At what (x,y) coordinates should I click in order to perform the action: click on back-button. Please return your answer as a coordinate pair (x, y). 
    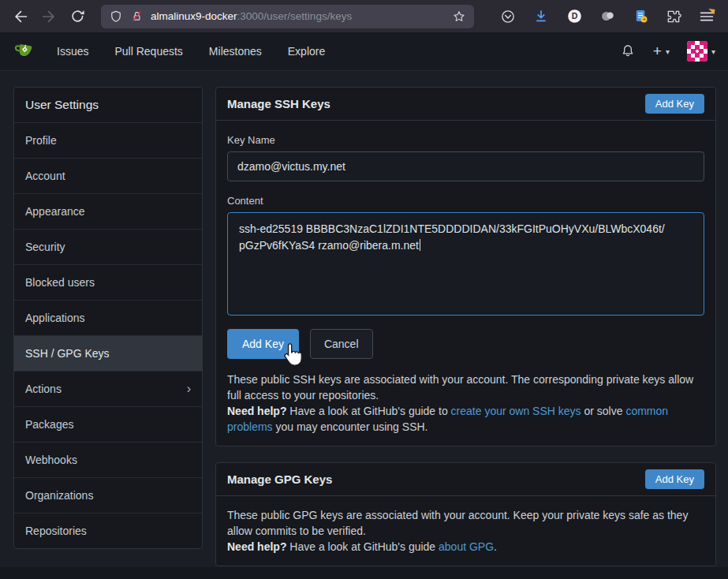
    Looking at the image, I should click on (21, 17).